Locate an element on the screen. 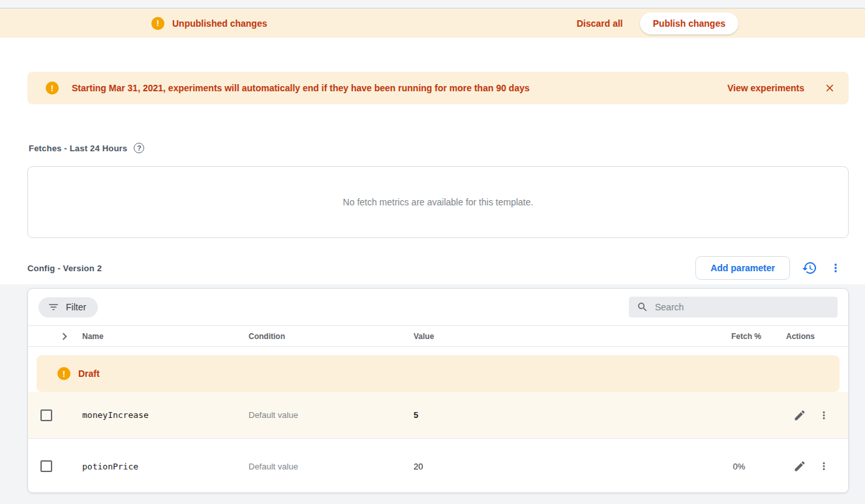  top-chrome-strip is located at coordinates (432, 4).